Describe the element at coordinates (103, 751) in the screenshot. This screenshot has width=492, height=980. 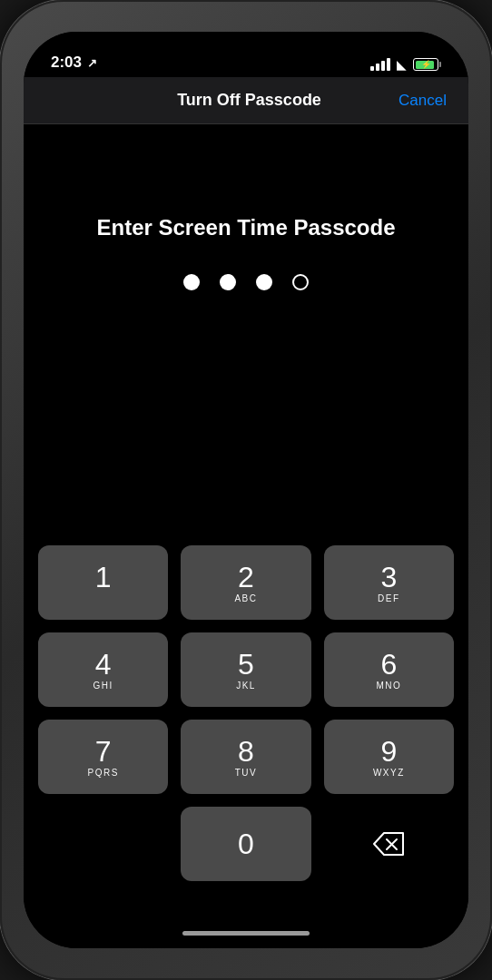
I see `key-7-number: 7` at that location.